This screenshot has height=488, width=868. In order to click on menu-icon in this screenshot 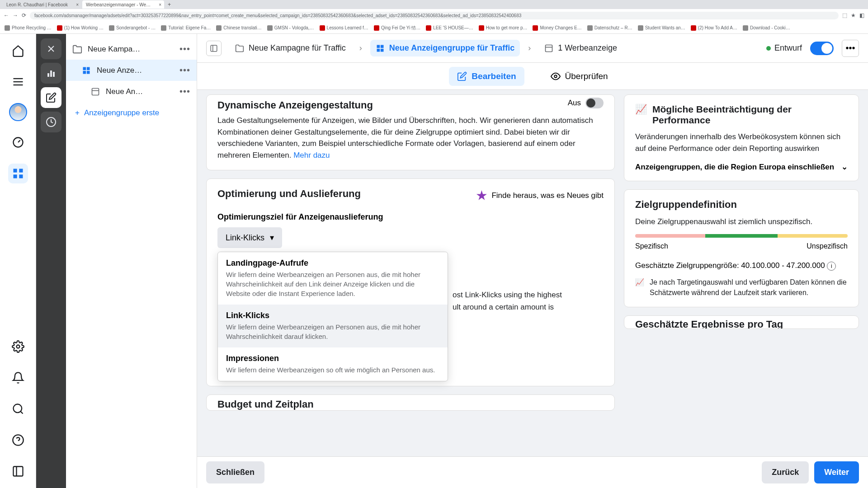, I will do `click(18, 82)`.